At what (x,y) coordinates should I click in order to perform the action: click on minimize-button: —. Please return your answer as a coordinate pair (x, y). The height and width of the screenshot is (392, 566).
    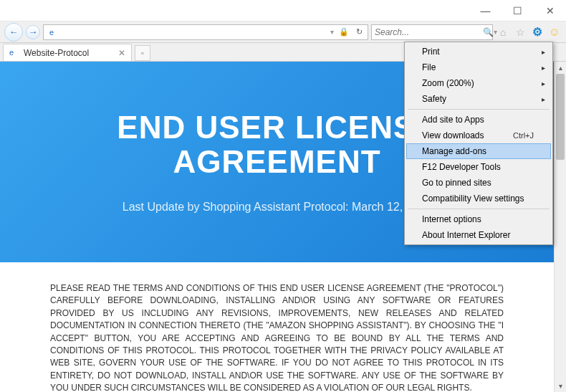
    Looking at the image, I should click on (486, 11).